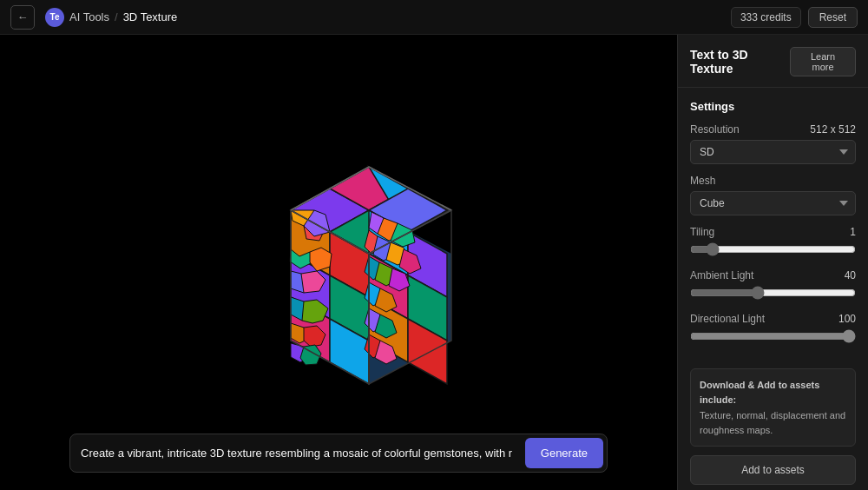 This screenshot has height=490, width=868. I want to click on breadcrumb-parent: AI Tools, so click(89, 17).